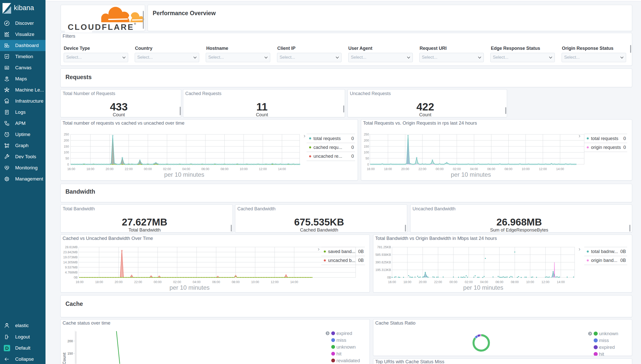 This screenshot has width=641, height=364. What do you see at coordinates (124, 123) in the screenshot?
I see `svg-text:Total number of requests vs ca: Total number of requests vs cached vs un…` at bounding box center [124, 123].